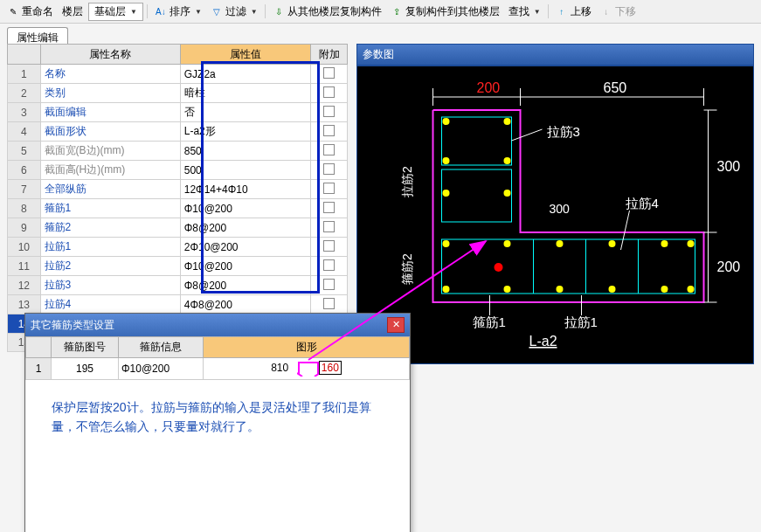 Image resolution: width=761 pixels, height=532 pixels. What do you see at coordinates (178, 74) in the screenshot?
I see `property-row: 1名称GJZ2a` at bounding box center [178, 74].